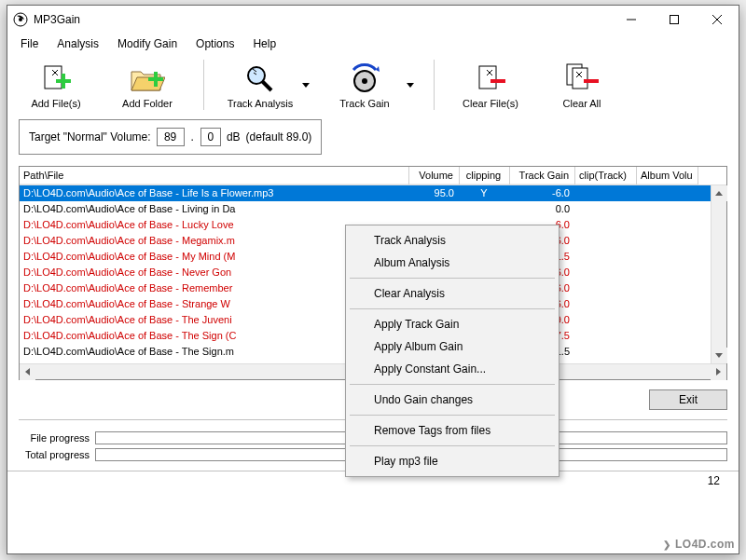 This screenshot has height=560, width=746. What do you see at coordinates (373, 194) in the screenshot?
I see `table-row: D:\LO4D.com\Audio\Ace of Base - Life Is …` at bounding box center [373, 194].